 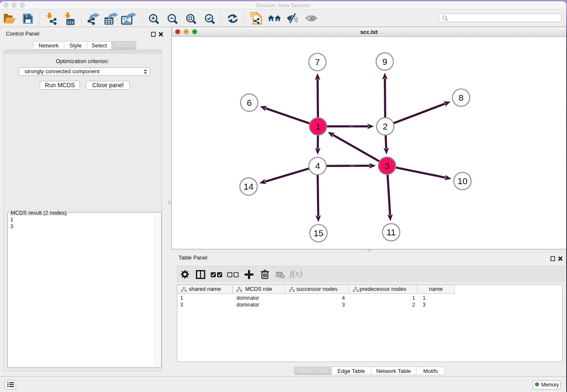 What do you see at coordinates (385, 62) in the screenshot?
I see `svg-text: 9` at bounding box center [385, 62].